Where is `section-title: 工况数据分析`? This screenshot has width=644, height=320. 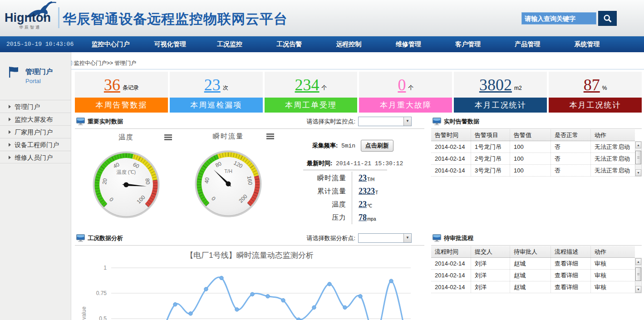
section-title: 工况数据分析 is located at coordinates (105, 238).